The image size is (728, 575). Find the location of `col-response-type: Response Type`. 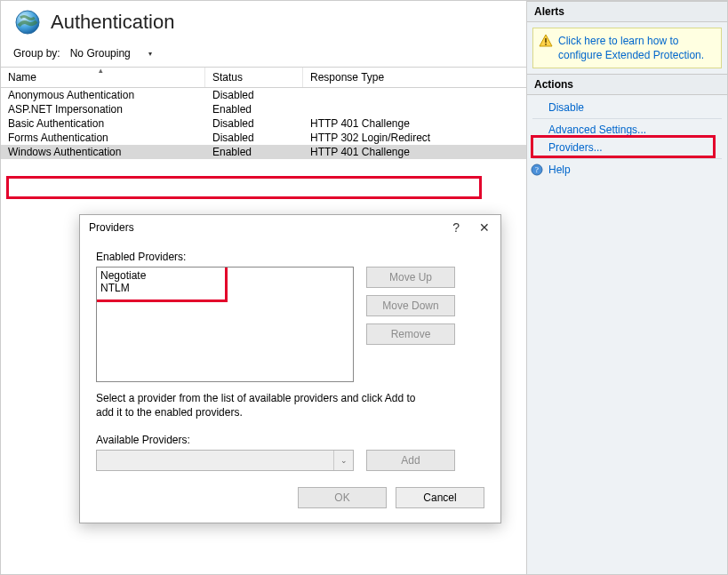

col-response-type: Response Type is located at coordinates (414, 77).